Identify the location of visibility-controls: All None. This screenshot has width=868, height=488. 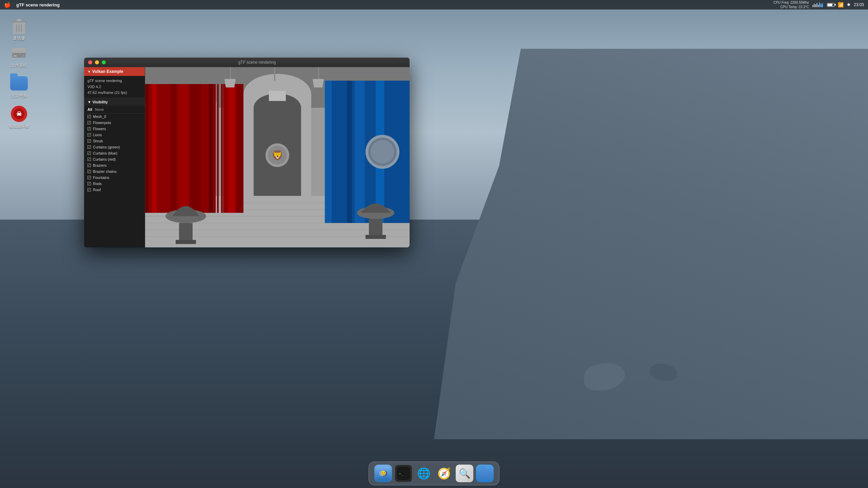
(115, 110).